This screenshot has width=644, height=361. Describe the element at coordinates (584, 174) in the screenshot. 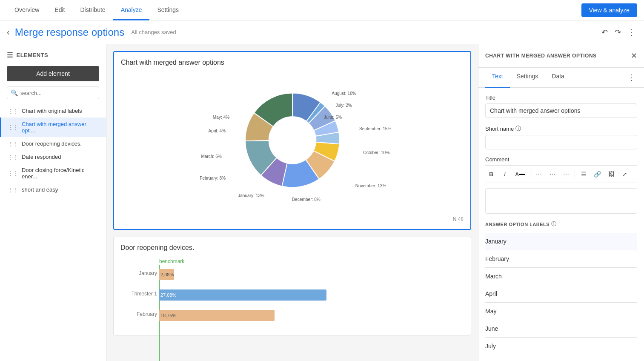

I see `list-button: ☰` at that location.